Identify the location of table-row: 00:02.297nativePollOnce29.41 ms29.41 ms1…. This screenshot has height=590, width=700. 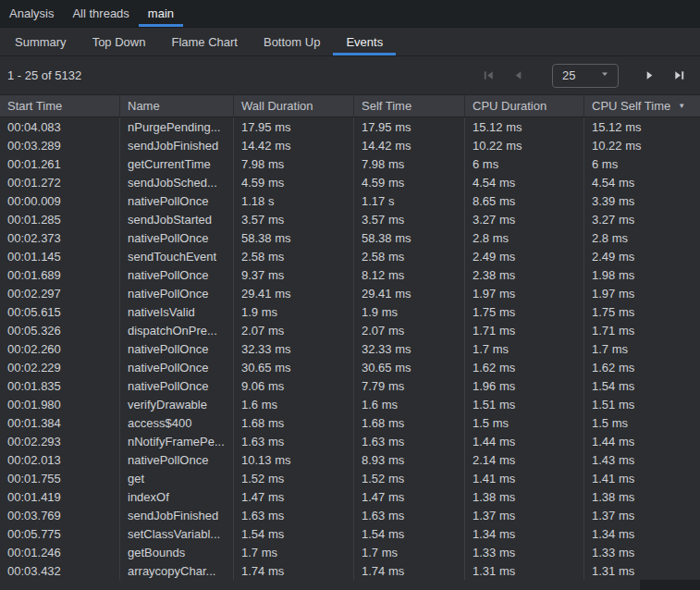
(350, 293).